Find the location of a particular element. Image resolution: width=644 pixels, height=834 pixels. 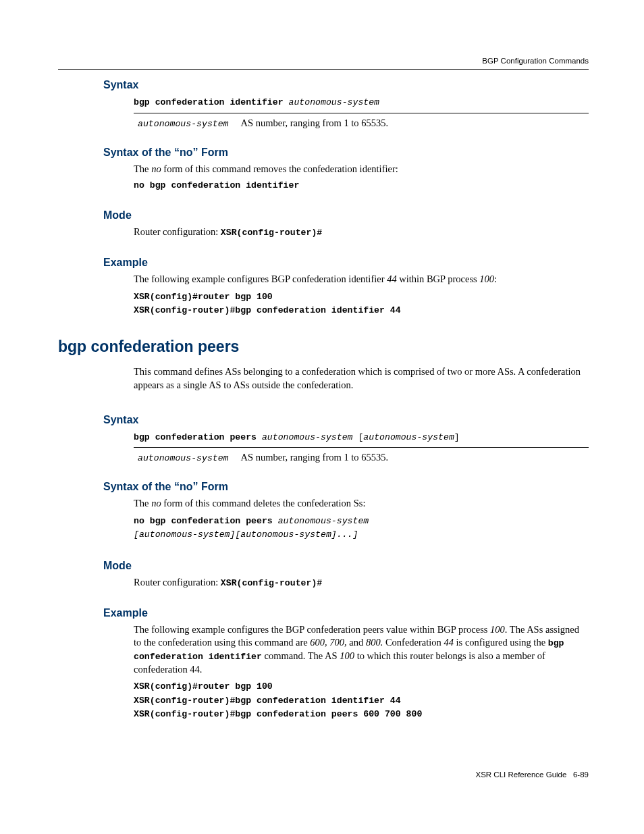

example-code: XSR(config)#router bgp 100 XSR(config-ro… is located at coordinates (361, 304).